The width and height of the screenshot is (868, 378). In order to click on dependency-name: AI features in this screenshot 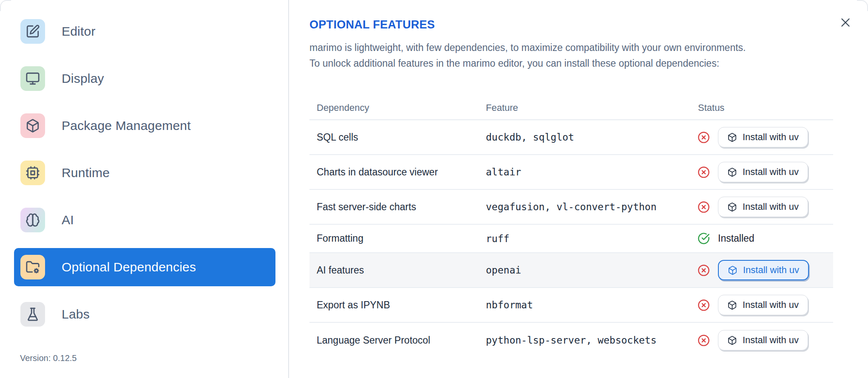, I will do `click(394, 270)`.